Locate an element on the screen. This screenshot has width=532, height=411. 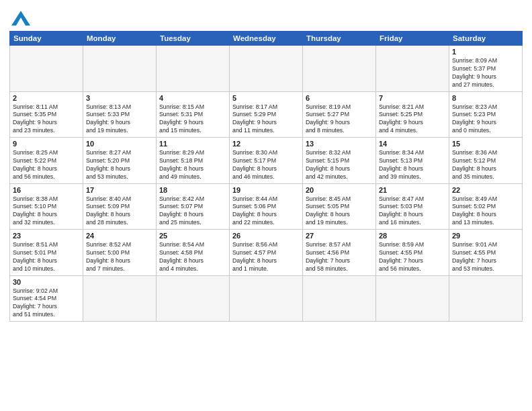
calendar-week-1: 1Sunrise: 8:09 AM Sunset: 5:37 PM Daylig… is located at coordinates (266, 68).